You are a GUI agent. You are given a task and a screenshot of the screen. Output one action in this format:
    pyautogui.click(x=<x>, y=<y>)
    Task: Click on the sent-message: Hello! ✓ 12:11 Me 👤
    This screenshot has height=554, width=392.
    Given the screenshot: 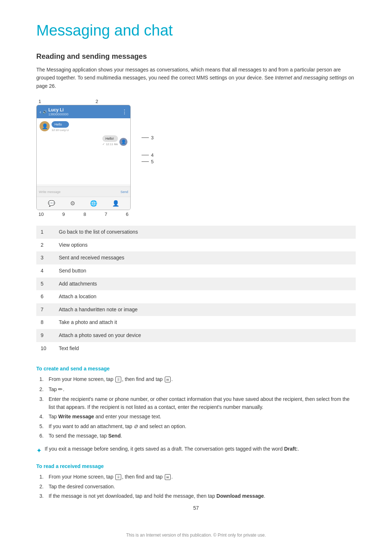 What is the action you would take?
    pyautogui.click(x=83, y=141)
    